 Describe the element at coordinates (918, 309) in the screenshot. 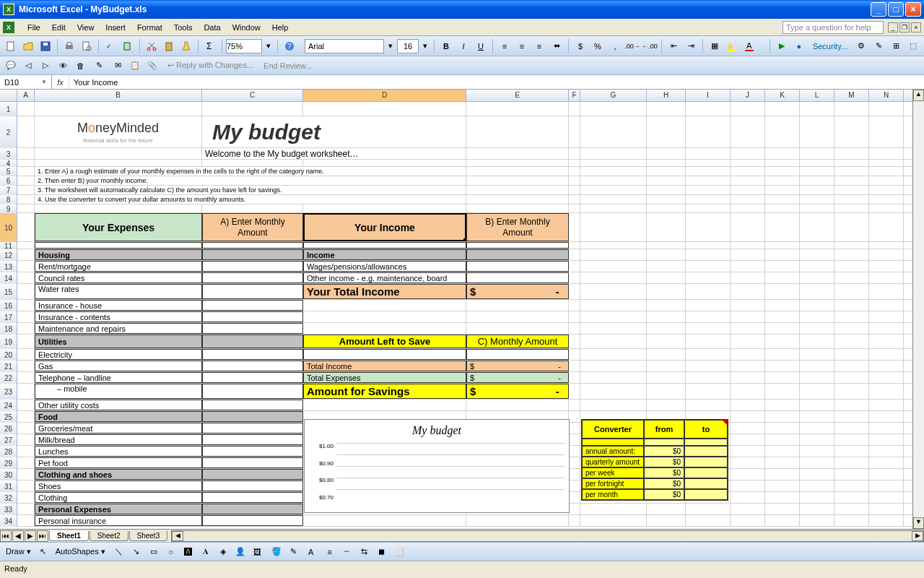

I see `vertical-scrollbar: ▲ ▼` at that location.